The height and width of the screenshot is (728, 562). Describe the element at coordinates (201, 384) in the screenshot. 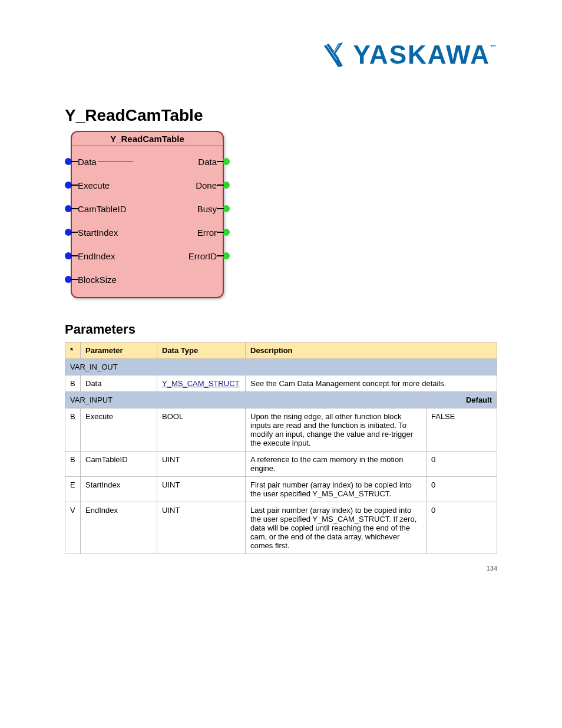

I see `cell-type: Y_MS_CAM_STRUCT` at that location.